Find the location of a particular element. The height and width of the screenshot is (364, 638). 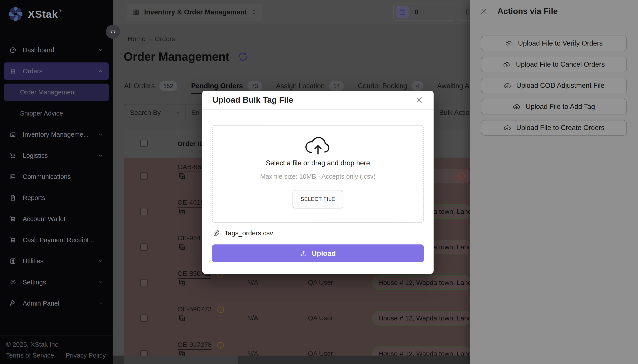

sidebar-item-logistics: Logistics is located at coordinates (57, 156).